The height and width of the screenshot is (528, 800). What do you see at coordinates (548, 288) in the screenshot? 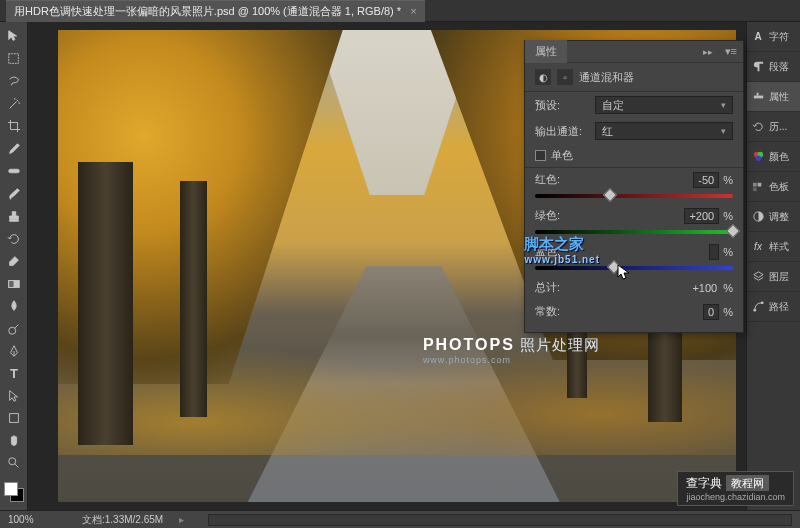
I see `total-label: 总计:` at bounding box center [548, 288].